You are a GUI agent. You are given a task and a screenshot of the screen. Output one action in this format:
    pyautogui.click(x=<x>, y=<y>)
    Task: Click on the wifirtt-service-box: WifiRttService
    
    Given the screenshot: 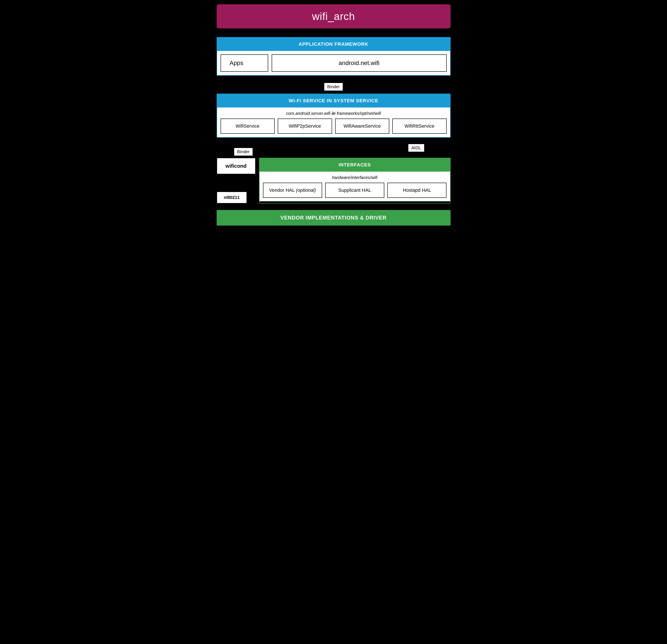 What is the action you would take?
    pyautogui.click(x=420, y=126)
    